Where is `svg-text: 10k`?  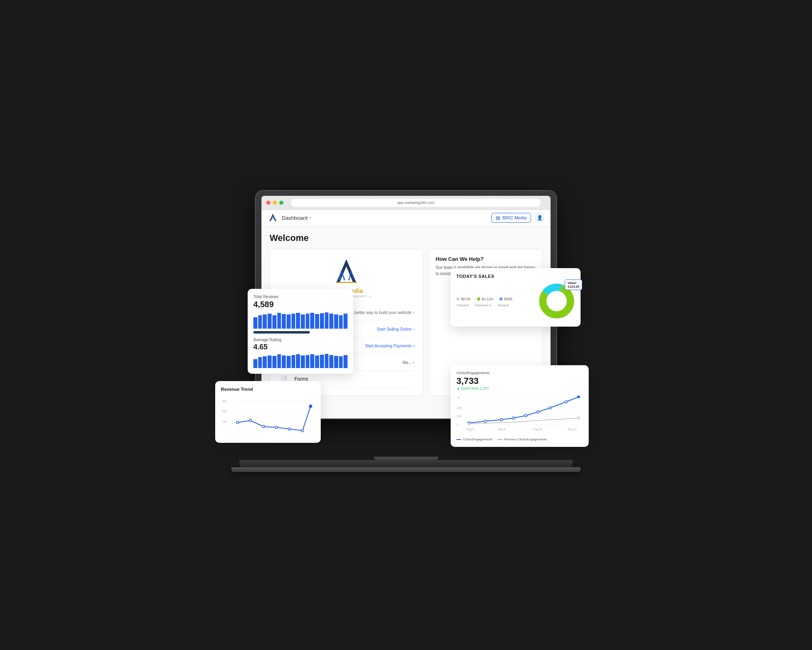 svg-text: 10k is located at coordinates (225, 422).